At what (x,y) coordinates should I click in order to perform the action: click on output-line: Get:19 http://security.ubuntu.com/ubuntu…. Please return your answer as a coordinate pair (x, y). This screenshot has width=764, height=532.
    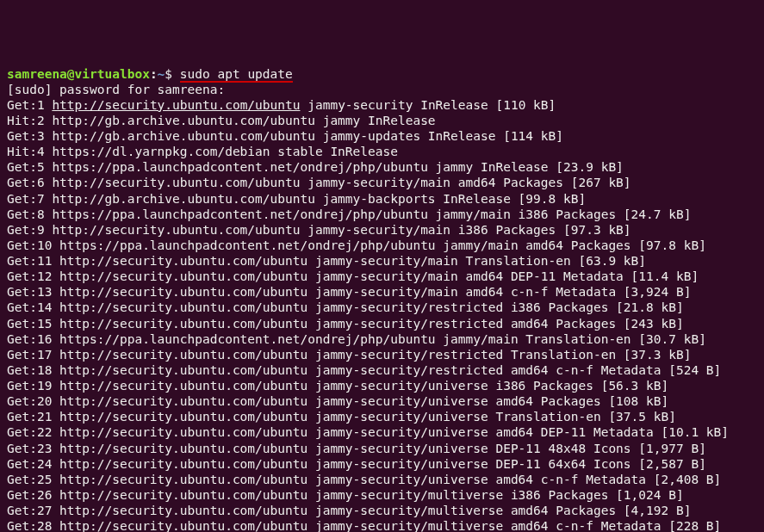
    Looking at the image, I should click on (382, 386).